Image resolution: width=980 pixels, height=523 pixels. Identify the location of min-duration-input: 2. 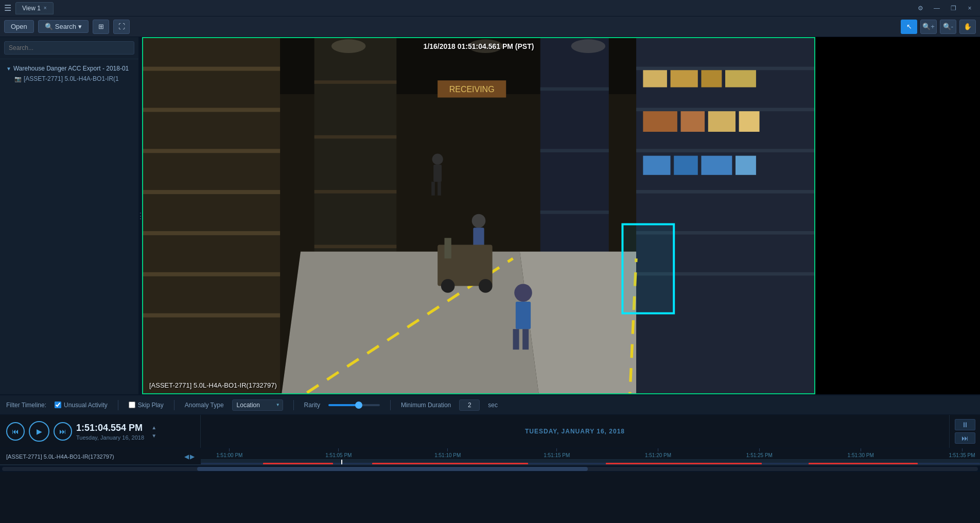
(469, 405).